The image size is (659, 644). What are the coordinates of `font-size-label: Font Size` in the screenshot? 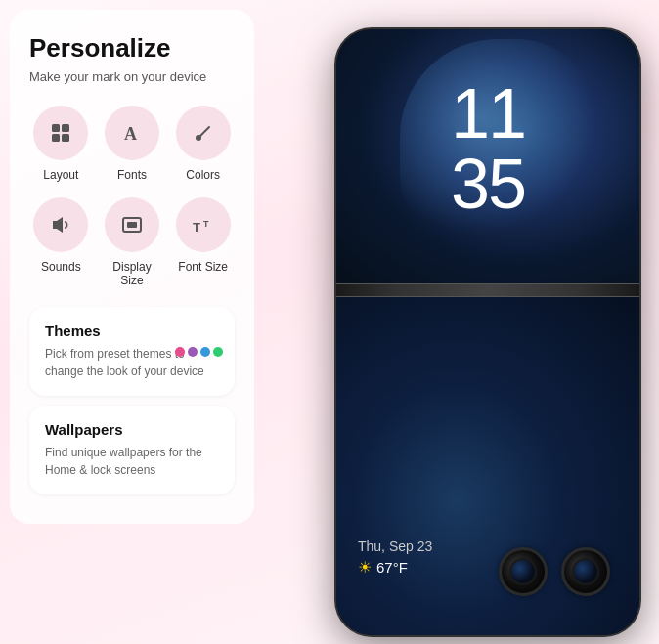 It's located at (203, 267).